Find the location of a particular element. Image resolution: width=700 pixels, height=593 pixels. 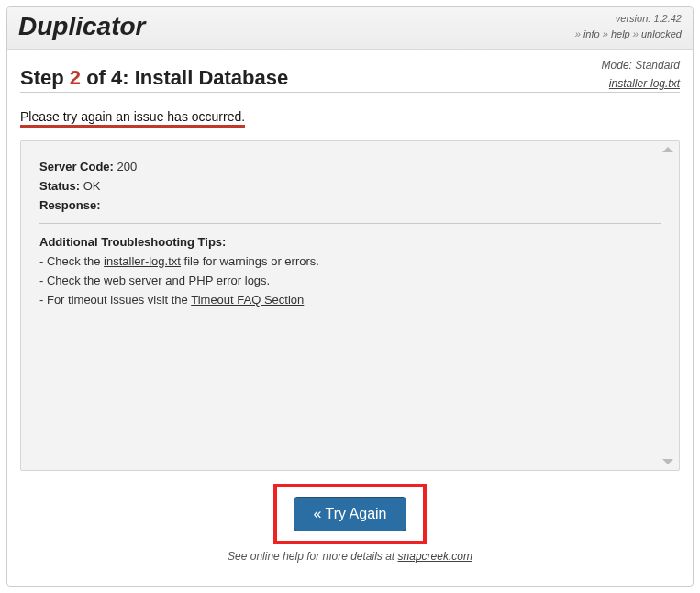

info-link: info is located at coordinates (592, 34).